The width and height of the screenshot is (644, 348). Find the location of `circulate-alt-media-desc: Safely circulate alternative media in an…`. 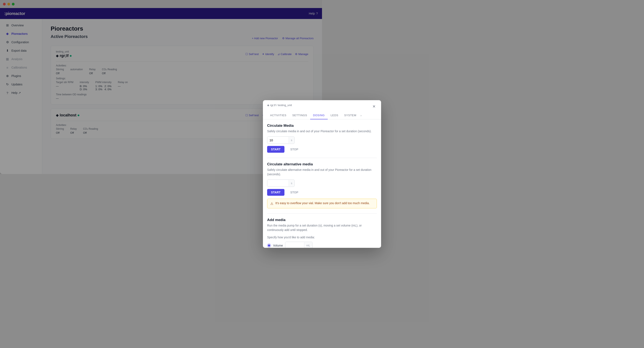

circulate-alt-media-desc: Safely circulate alternative media in an… is located at coordinates (294, 171).